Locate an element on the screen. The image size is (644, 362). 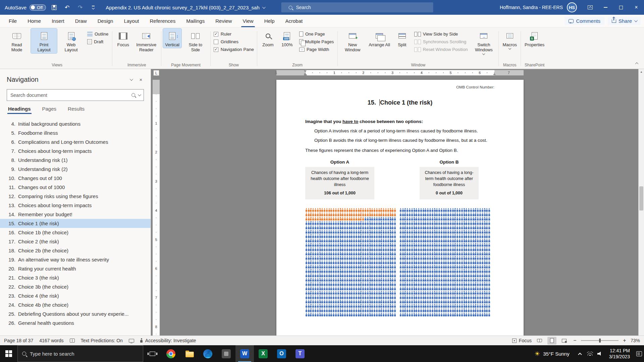
view-side-by-side-button: View Side by Side is located at coordinates (441, 34).